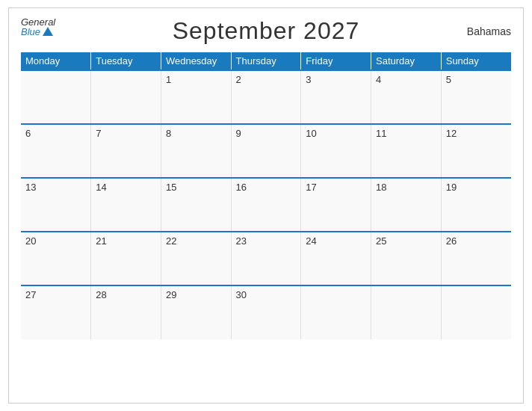 Image resolution: width=532 pixels, height=411 pixels. I want to click on logo-blue-text: Blue, so click(38, 31).